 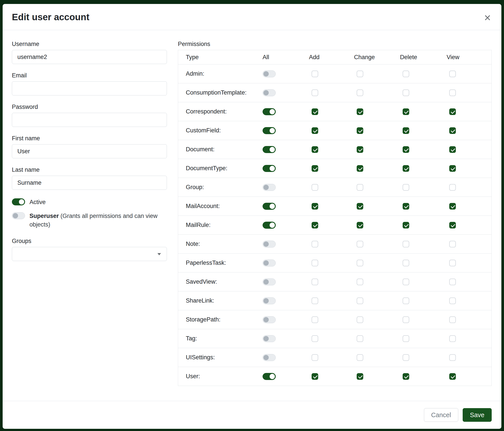 What do you see at coordinates (198, 225) in the screenshot?
I see `perm-type-label: MailRule:` at bounding box center [198, 225].